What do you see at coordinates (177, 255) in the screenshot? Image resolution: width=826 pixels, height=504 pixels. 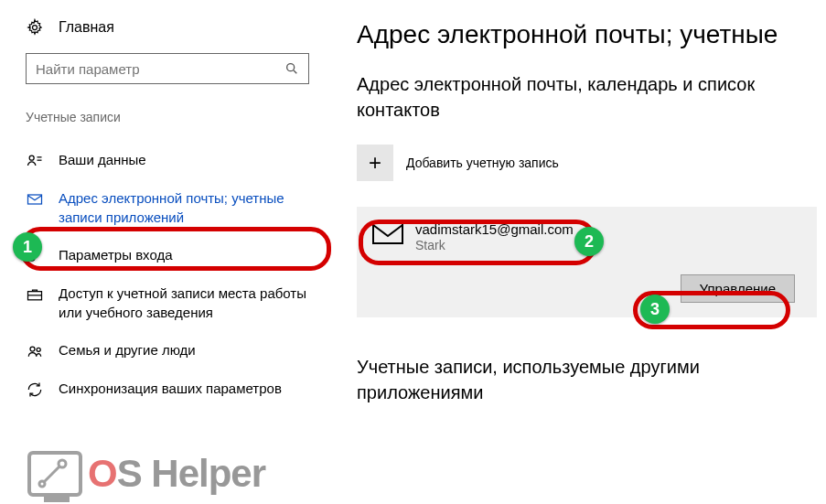 I see `sidebar-item-signin-options: Параметры входа` at bounding box center [177, 255].